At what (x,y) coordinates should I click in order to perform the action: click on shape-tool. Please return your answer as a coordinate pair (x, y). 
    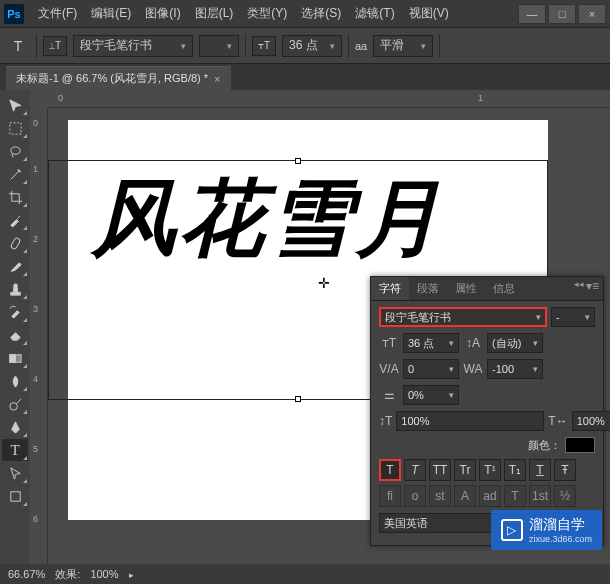
    Looking at the image, I should click on (15, 496).